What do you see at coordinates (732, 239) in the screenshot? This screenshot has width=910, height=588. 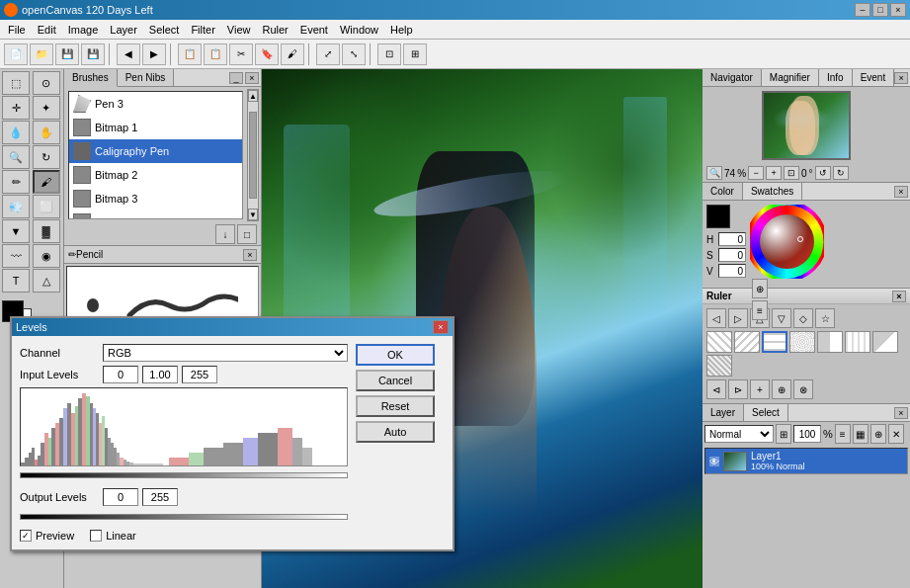 I see `h-value` at bounding box center [732, 239].